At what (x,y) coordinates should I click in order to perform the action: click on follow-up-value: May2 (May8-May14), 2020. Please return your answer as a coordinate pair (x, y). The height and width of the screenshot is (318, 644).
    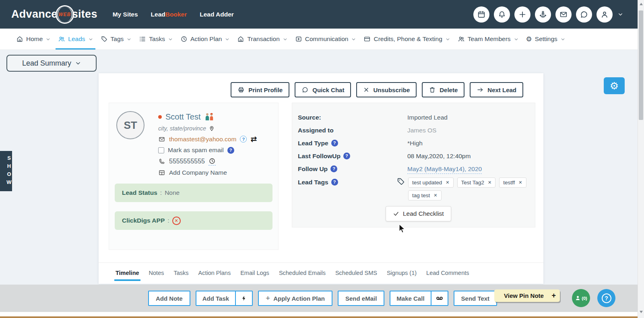
    Looking at the image, I should click on (444, 169).